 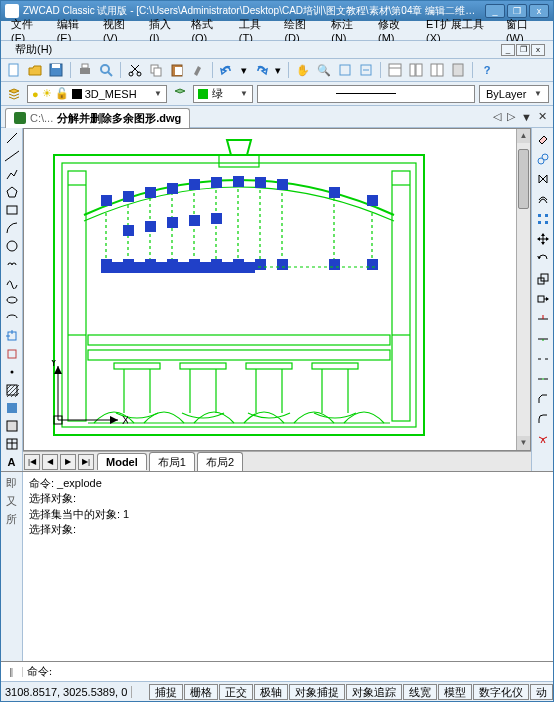 What do you see at coordinates (12, 300) in the screenshot?
I see `ellipse-tool` at bounding box center [12, 300].